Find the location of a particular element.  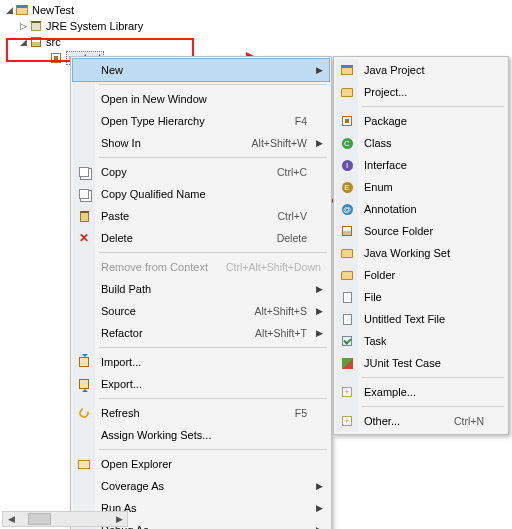

menu-item-folder: Folder is located at coordinates (421, 275).